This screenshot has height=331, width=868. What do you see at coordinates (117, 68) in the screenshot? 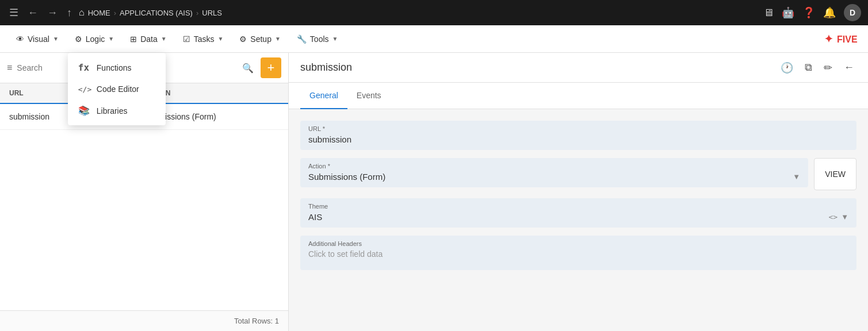
I see `dropdown-functions: fx Functions` at bounding box center [117, 68].